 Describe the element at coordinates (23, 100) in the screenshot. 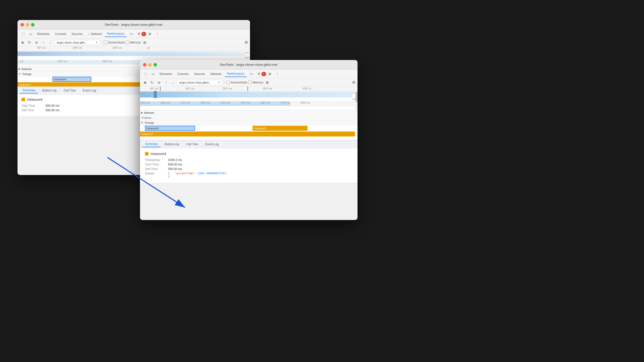

I see `measure-color-dot-back` at that location.